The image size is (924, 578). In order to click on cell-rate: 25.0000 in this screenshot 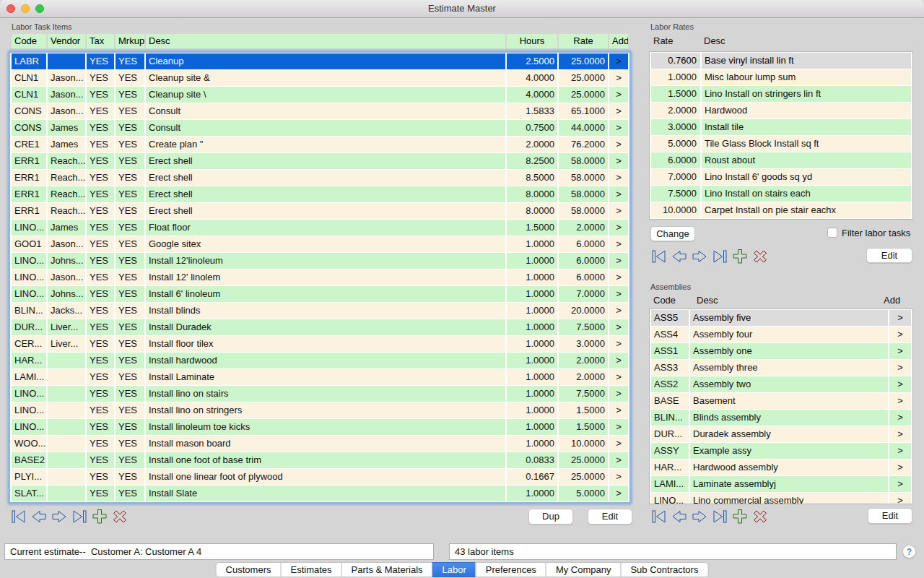, I will do `click(583, 78)`.